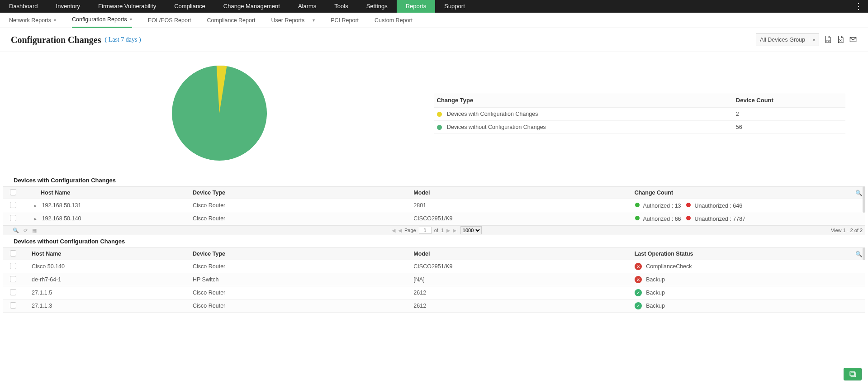 This screenshot has height=385, width=868. What do you see at coordinates (307, 6) in the screenshot?
I see `nav-alarms: Alarms` at bounding box center [307, 6].